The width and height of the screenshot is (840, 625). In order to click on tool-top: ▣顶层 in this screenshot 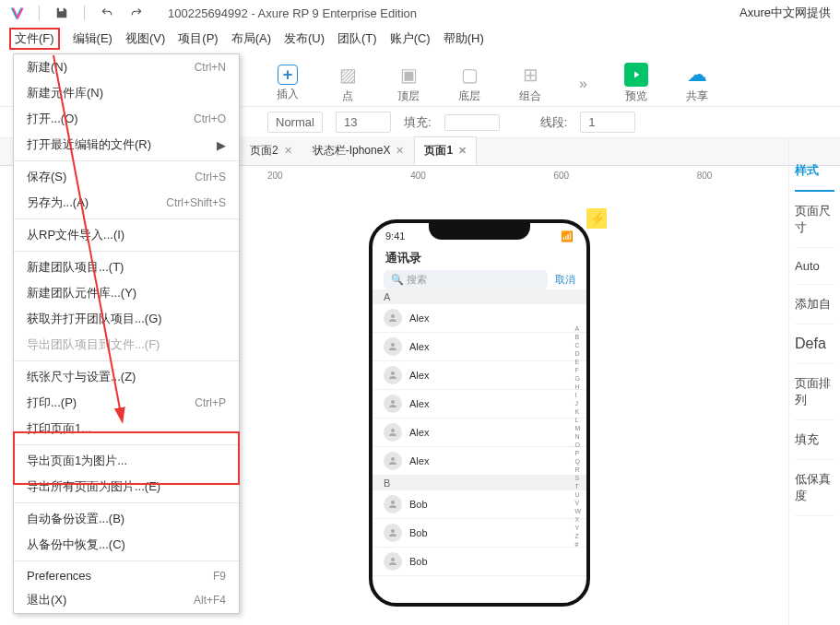, I will do `click(408, 83)`.